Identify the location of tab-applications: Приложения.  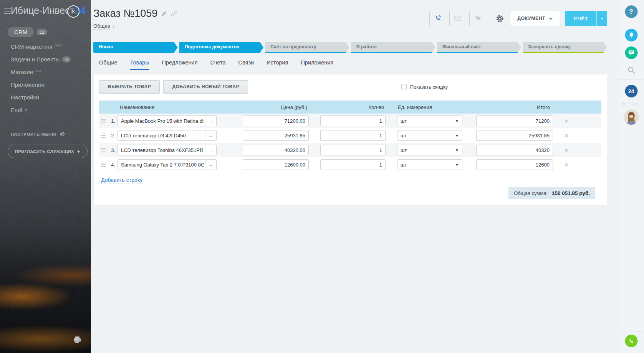
(317, 64).